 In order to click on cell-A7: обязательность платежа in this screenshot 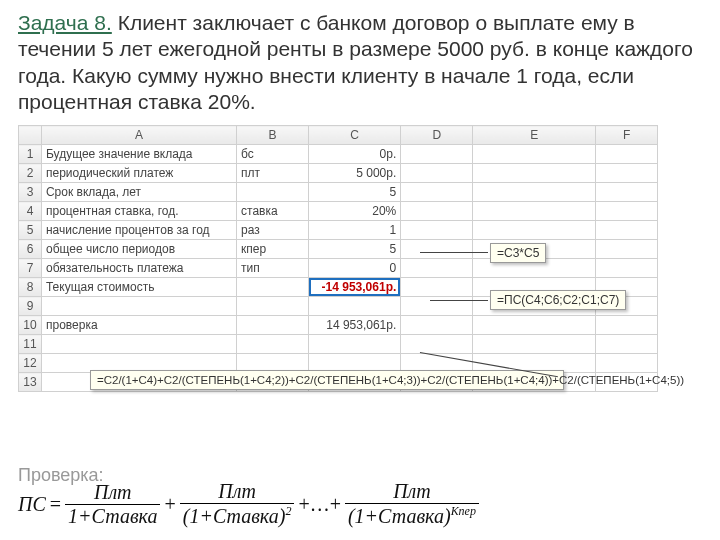, I will do `click(138, 268)`.